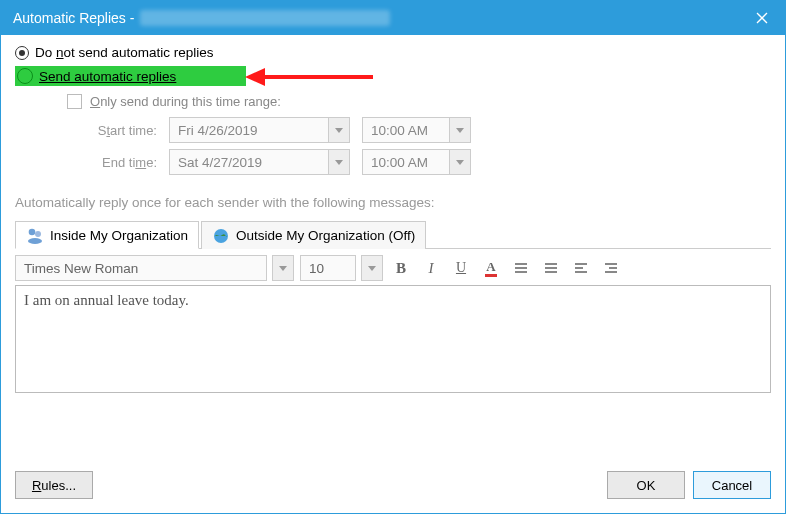 The width and height of the screenshot is (786, 514). I want to click on button-bar: Rules... OK Cancel, so click(393, 485).